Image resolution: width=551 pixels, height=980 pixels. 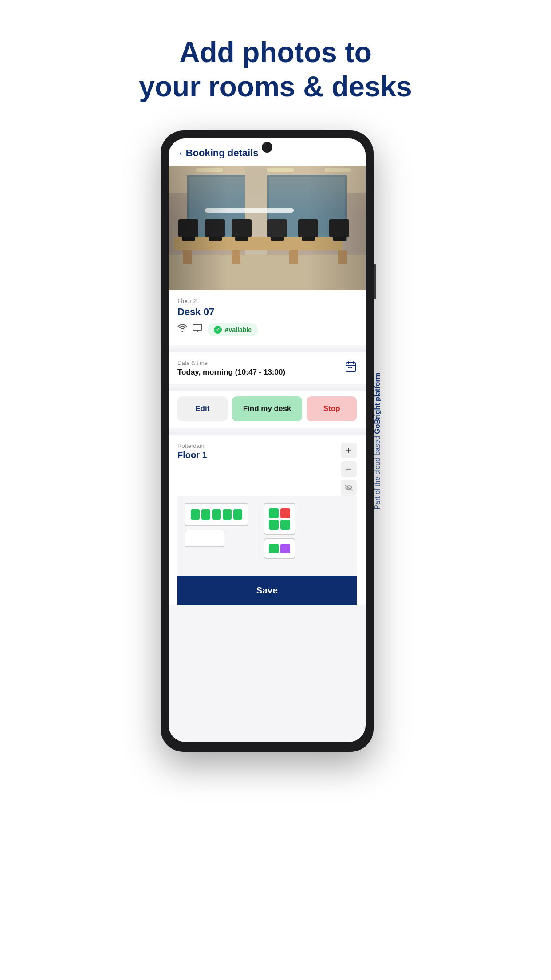 I want to click on left-desk-area, so click(x=216, y=525).